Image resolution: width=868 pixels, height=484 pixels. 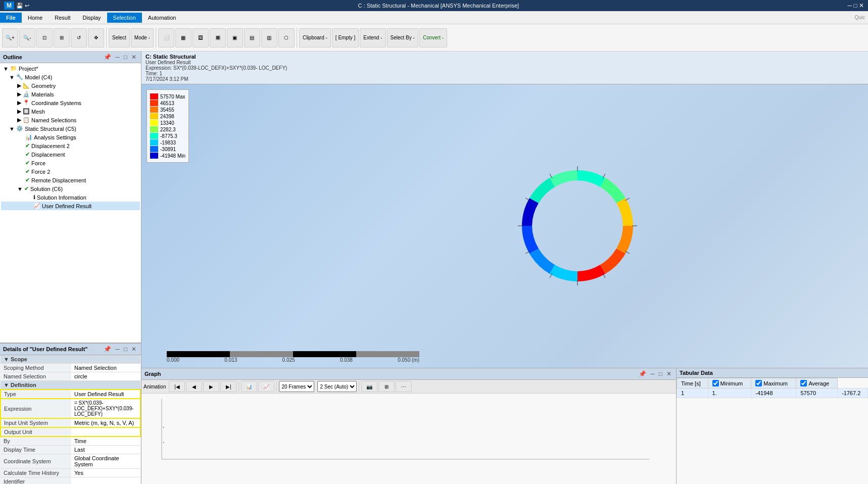 I want to click on tree-project: ▼ 📁 Project*, so click(x=71, y=69).